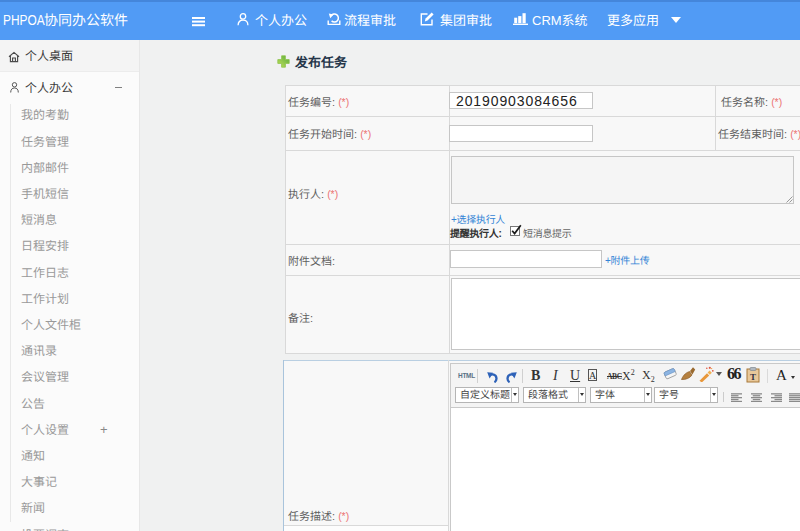 The width and height of the screenshot is (800, 531). What do you see at coordinates (753, 377) in the screenshot?
I see `svg-text: T` at bounding box center [753, 377].